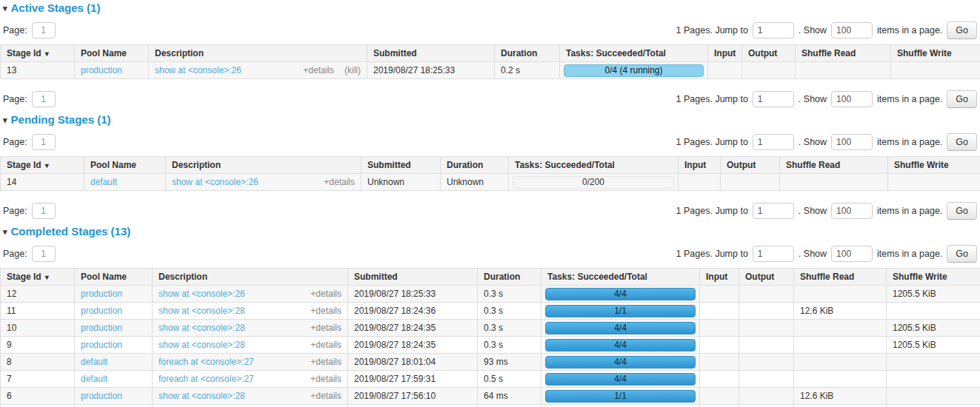 The height and width of the screenshot is (407, 980). I want to click on pool-name-cell: production, so click(114, 406).